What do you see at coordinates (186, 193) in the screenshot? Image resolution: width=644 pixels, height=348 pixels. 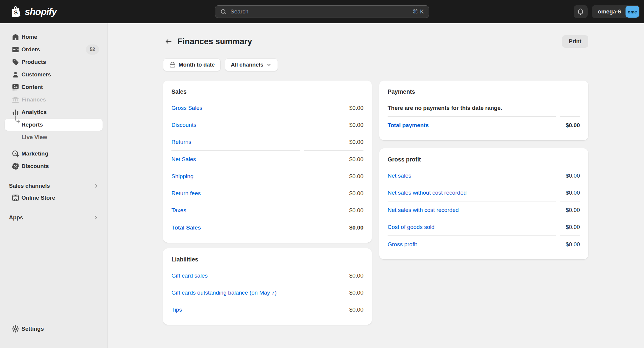 I see `report-row-link: Return fees` at bounding box center [186, 193].